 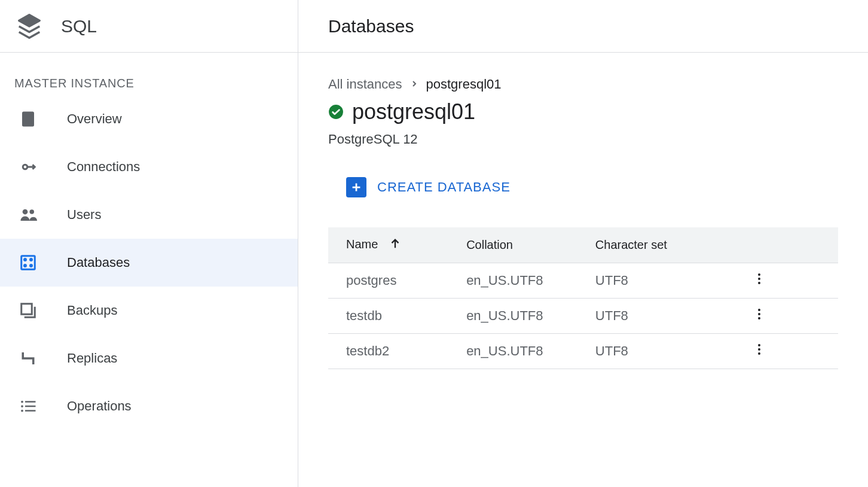 What do you see at coordinates (92, 358) in the screenshot?
I see `sidebar-item-label: Replicas` at bounding box center [92, 358].